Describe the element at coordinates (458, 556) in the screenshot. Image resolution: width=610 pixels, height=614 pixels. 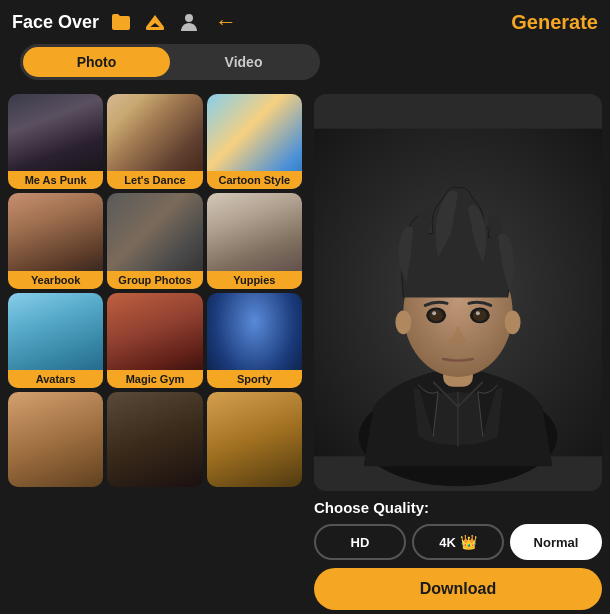
I see `quality-section: Choose Quality: HD 4K 👑 Normal Download` at that location.